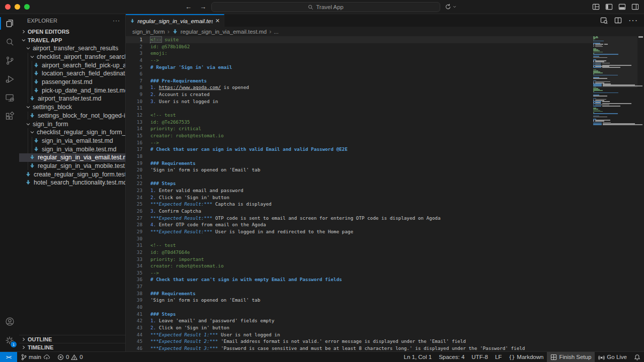 This screenshot has width=644, height=362. Describe the element at coordinates (27, 7) in the screenshot. I see `zoom-window-button` at that location.